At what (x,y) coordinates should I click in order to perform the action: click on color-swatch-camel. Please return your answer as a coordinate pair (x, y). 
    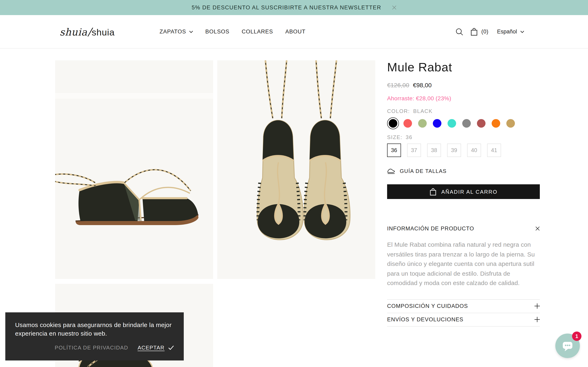
    Looking at the image, I should click on (511, 123).